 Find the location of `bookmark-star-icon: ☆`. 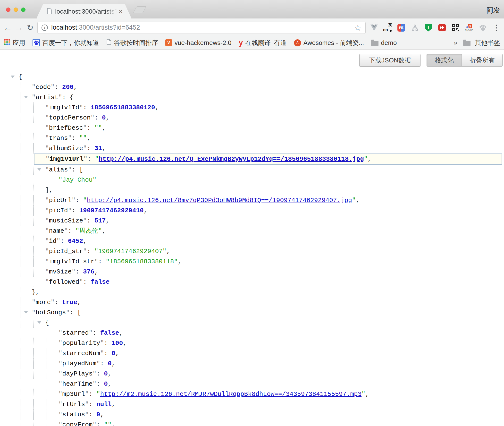

bookmark-star-icon: ☆ is located at coordinates (358, 28).